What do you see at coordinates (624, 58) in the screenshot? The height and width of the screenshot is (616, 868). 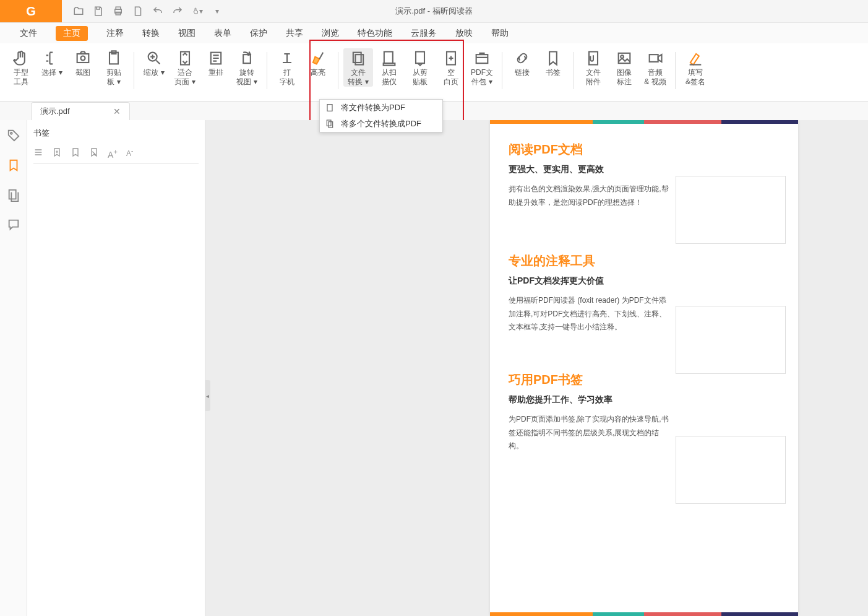 I see `image-annot-icon` at bounding box center [624, 58].